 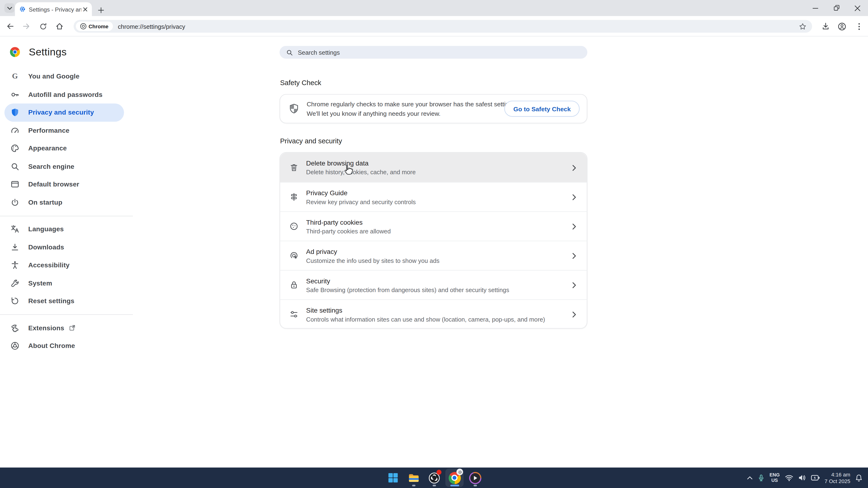 I want to click on start-button, so click(x=393, y=478).